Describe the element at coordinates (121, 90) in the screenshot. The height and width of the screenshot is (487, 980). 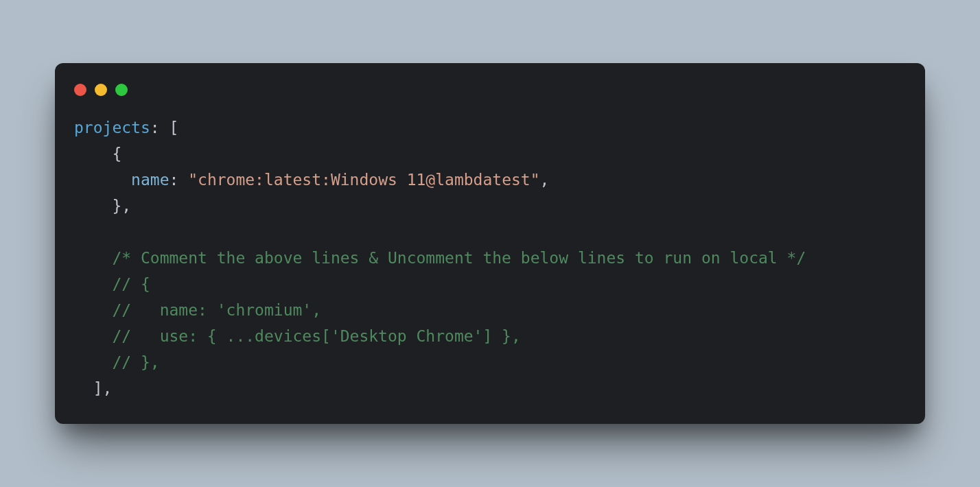
I see `zoom-traffic-light-icon` at that location.